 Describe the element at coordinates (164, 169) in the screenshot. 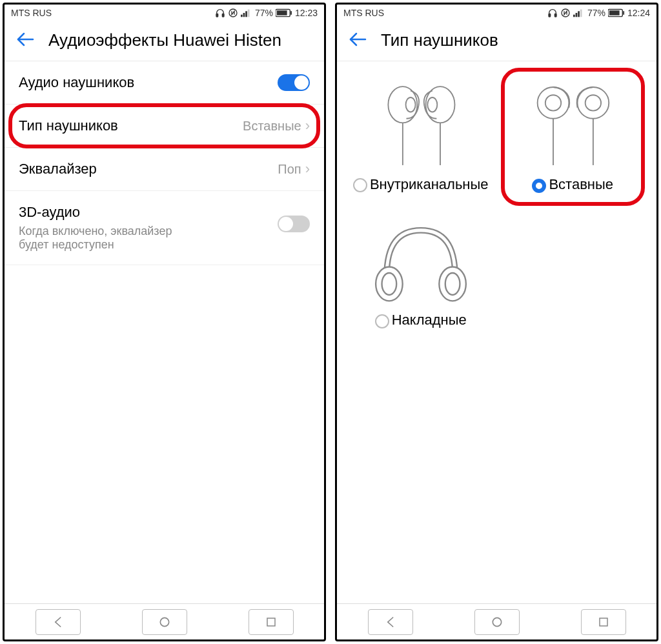

I see `row-equalizer: Эквалайзер Поп ›` at that location.